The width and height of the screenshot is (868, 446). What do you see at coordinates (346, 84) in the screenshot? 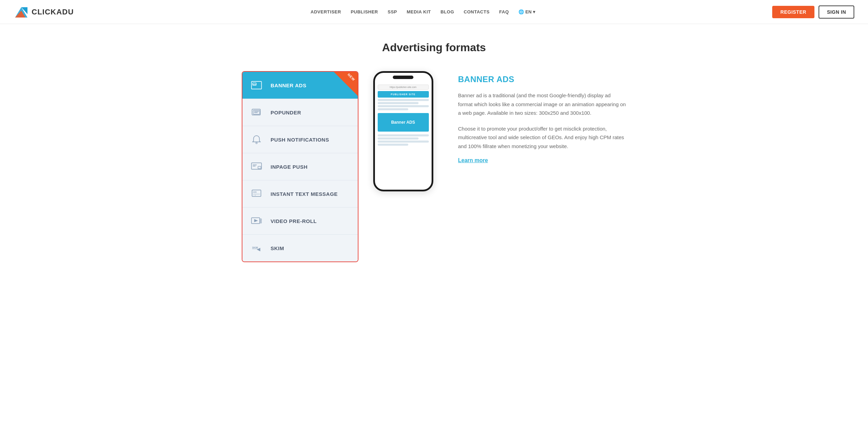
I see `new-badge: NEW` at bounding box center [346, 84].